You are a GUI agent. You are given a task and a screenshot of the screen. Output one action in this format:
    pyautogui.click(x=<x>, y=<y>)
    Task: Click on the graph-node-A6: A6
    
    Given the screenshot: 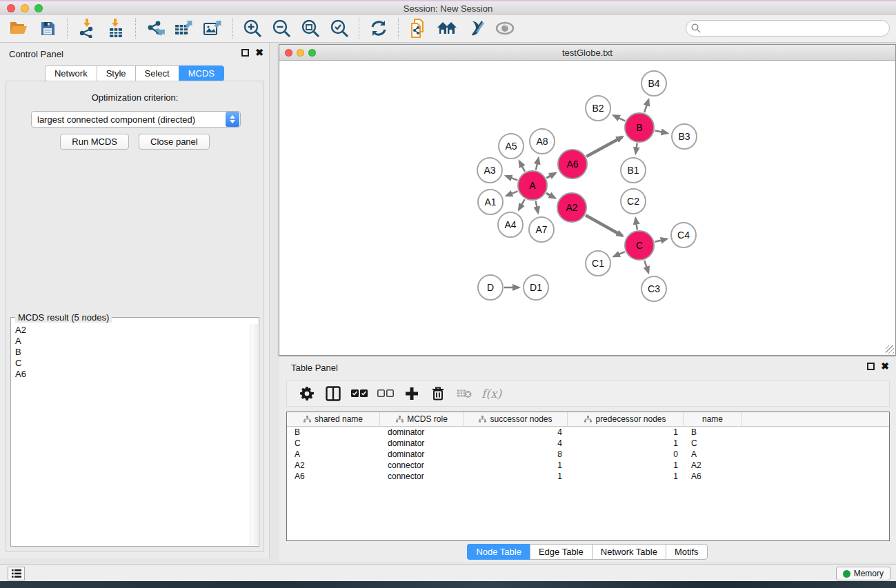 What is the action you would take?
    pyautogui.click(x=573, y=164)
    